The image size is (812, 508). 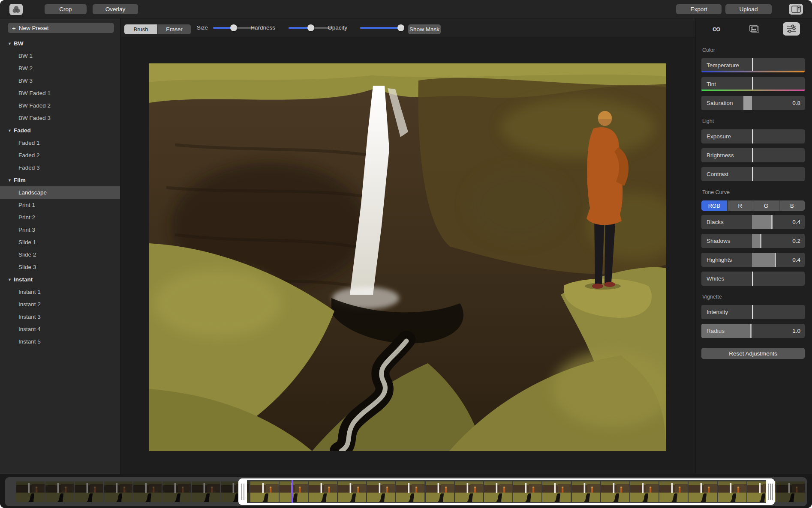 What do you see at coordinates (401, 28) in the screenshot?
I see `slider-handle-opacity` at bounding box center [401, 28].